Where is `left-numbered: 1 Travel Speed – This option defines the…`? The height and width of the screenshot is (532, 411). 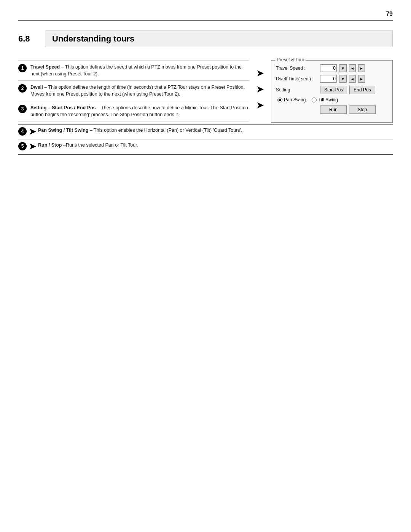 left-numbered: 1 Travel Speed – This option defines the… is located at coordinates (134, 91).